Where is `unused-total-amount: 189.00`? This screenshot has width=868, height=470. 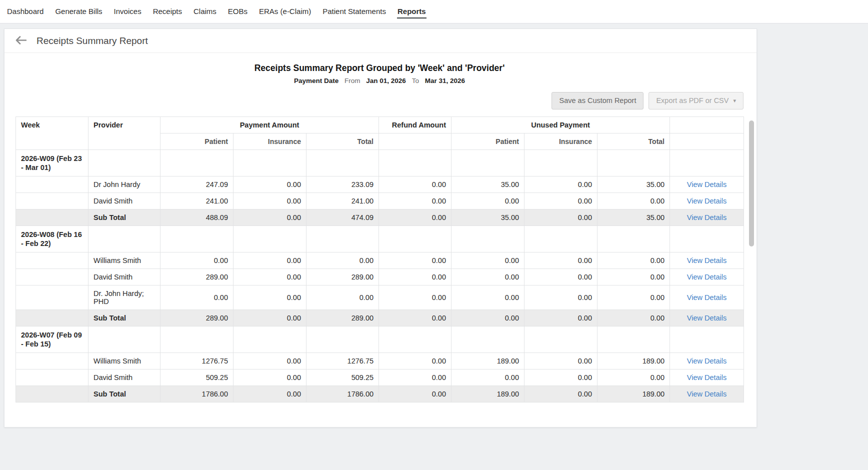
unused-total-amount: 189.00 is located at coordinates (634, 394).